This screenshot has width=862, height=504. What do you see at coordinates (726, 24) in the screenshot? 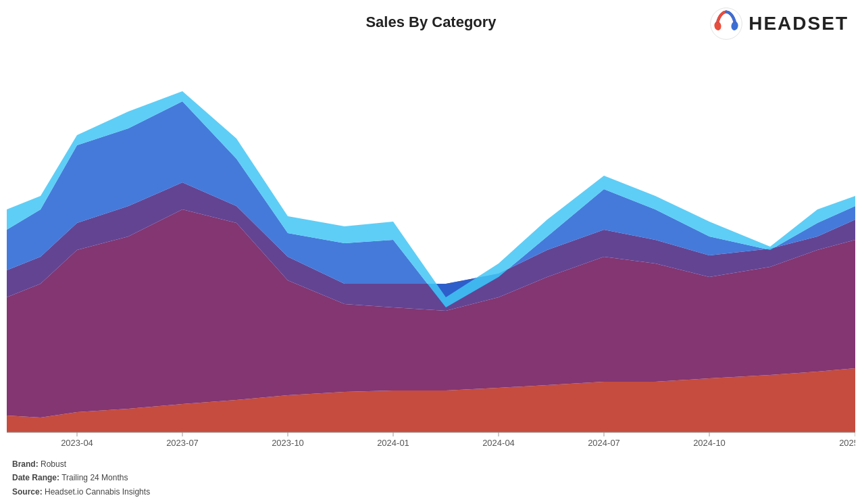
I see `headset-logo-icon` at bounding box center [726, 24].